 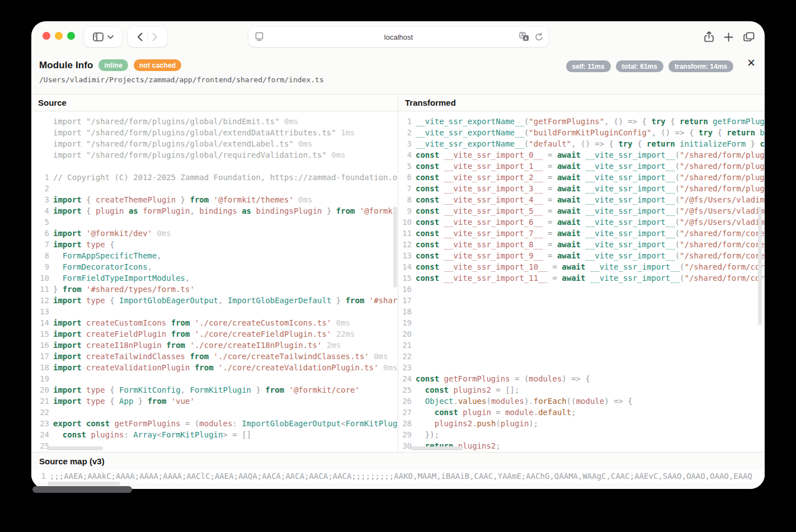 What do you see at coordinates (215, 155) in the screenshot?
I see `code-line: import "/shared/form/plugins/global/requ…` at bounding box center [215, 155].